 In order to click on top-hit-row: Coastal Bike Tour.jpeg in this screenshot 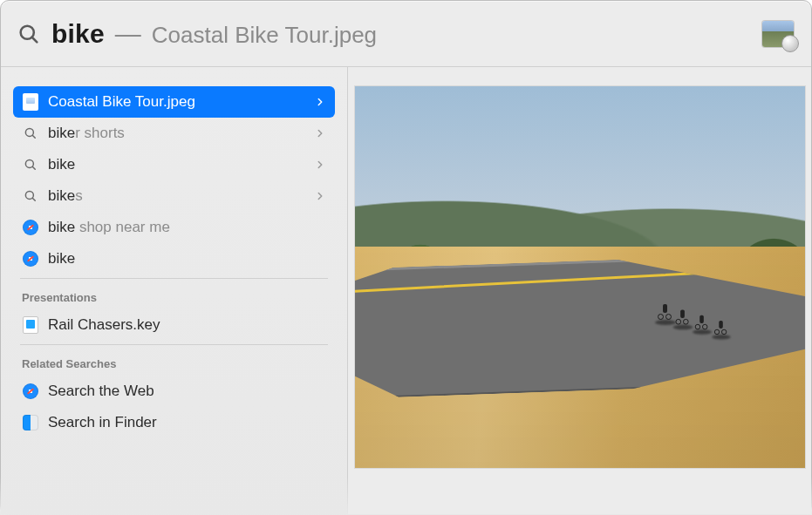, I will do `click(174, 102)`.